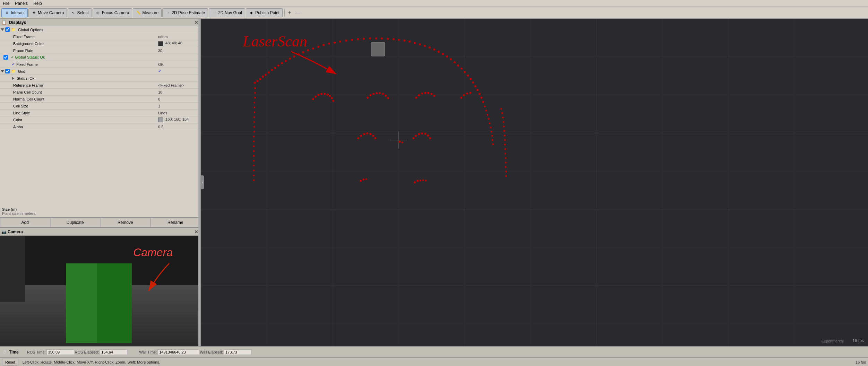 The width and height of the screenshot is (868, 366). Describe the element at coordinates (76, 223) in the screenshot. I see `duplicate-display-button: Duplicate` at that location.